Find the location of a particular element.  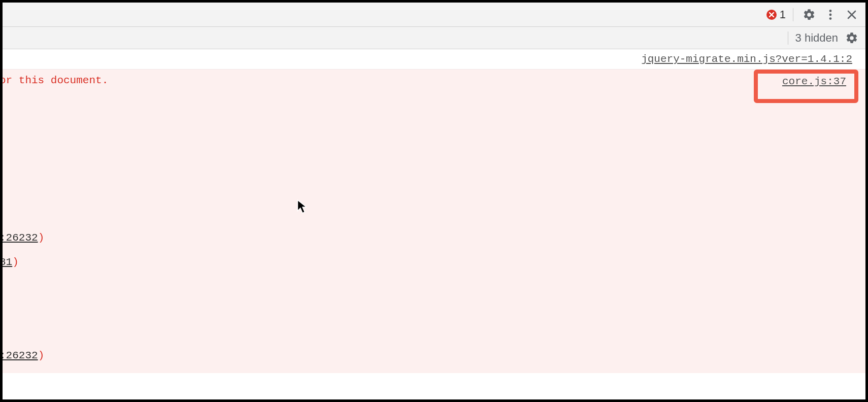

error-count: 1 is located at coordinates (783, 15).